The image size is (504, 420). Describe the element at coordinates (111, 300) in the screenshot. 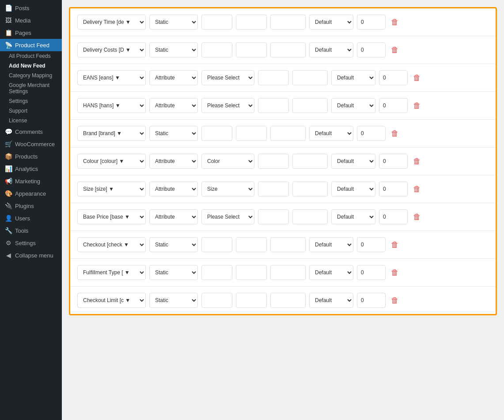

I see `field-name-select: Checkout Limit [c ▼` at that location.